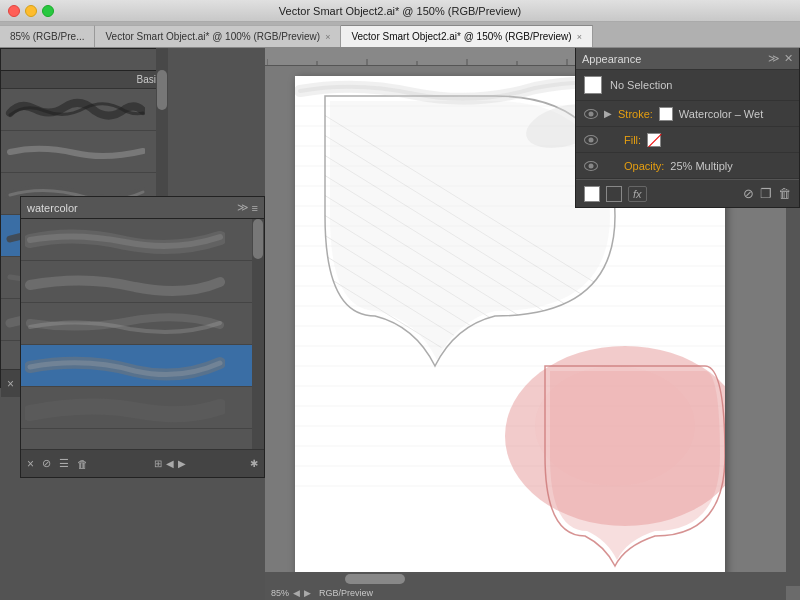 This screenshot has height=600, width=800. Describe the element at coordinates (614, 194) in the screenshot. I see `app-footer-swatch-dark` at that location.